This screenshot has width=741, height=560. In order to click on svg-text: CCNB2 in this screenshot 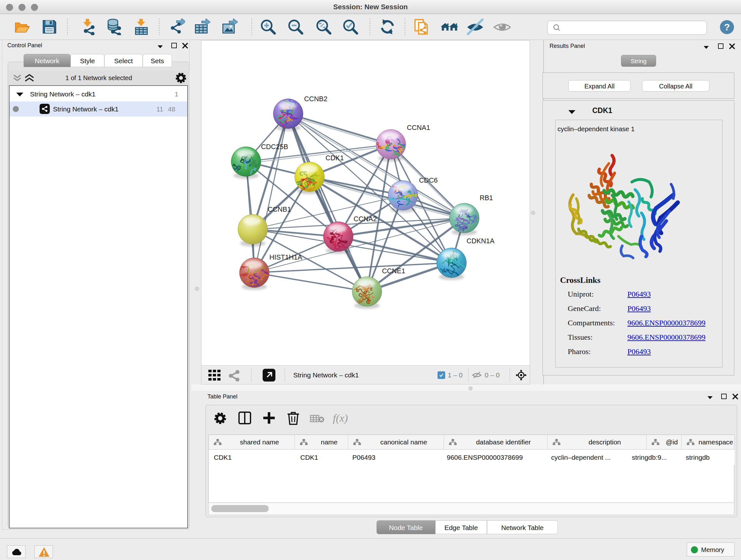, I will do `click(316, 99)`.